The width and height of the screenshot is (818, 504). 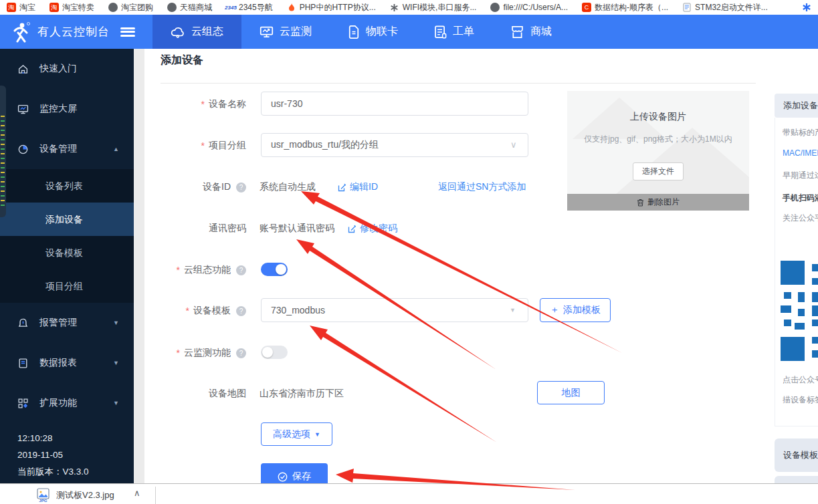 I want to click on device-template-label: * 设备模板 ?, so click(x=193, y=311).